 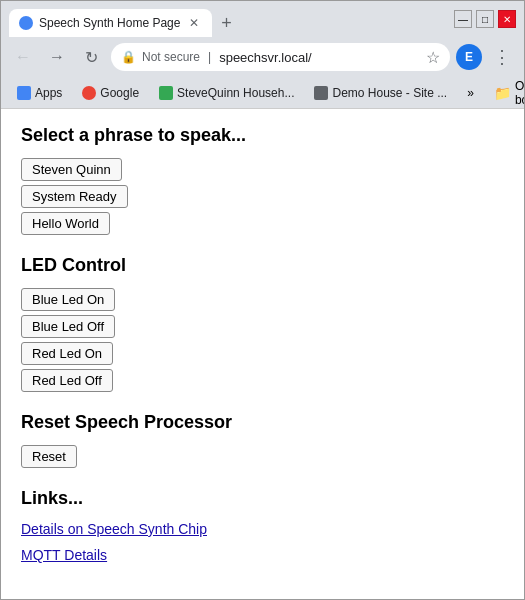 What do you see at coordinates (230, 19) in the screenshot?
I see `tab-bar: Speech Synth Home Page ✕ +` at bounding box center [230, 19].